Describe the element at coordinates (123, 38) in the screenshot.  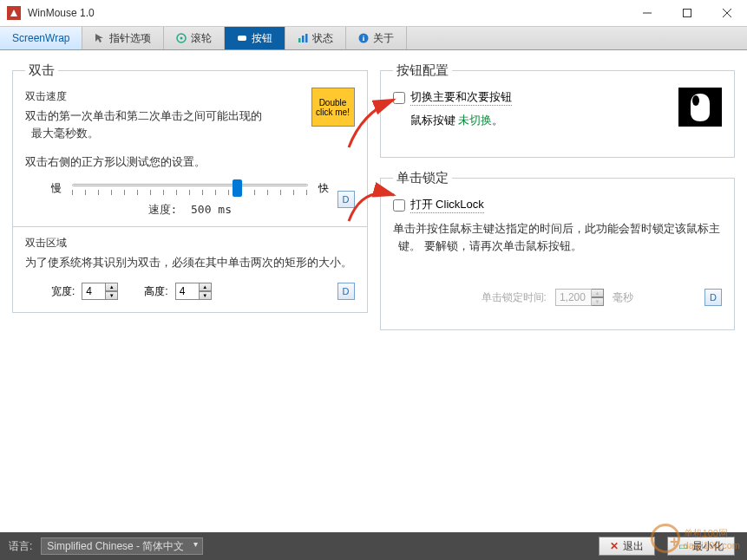
I see `tab-pointer-options: 指针选项` at that location.